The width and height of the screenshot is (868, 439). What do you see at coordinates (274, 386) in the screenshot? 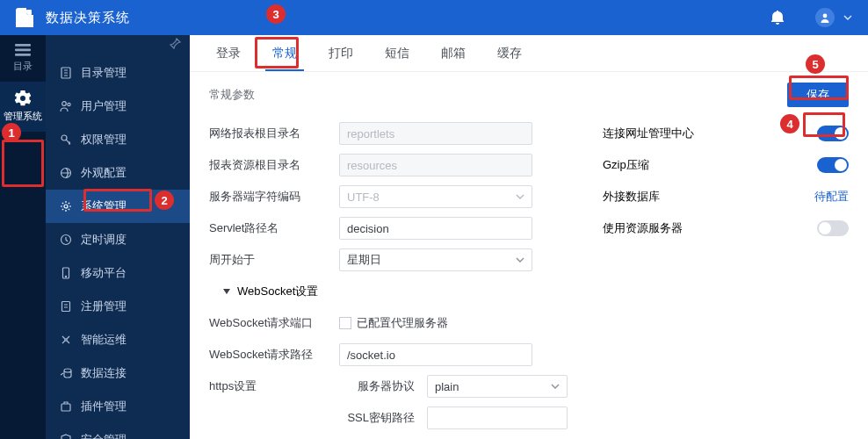
I see `label-https: https设置` at bounding box center [274, 386].